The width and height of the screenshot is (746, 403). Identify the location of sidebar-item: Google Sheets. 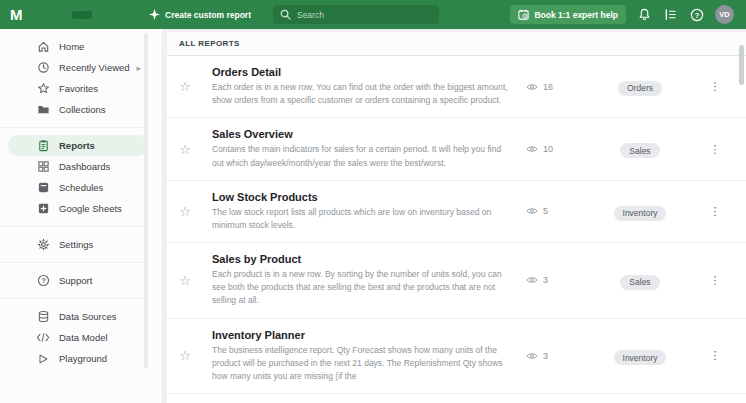
(78, 208).